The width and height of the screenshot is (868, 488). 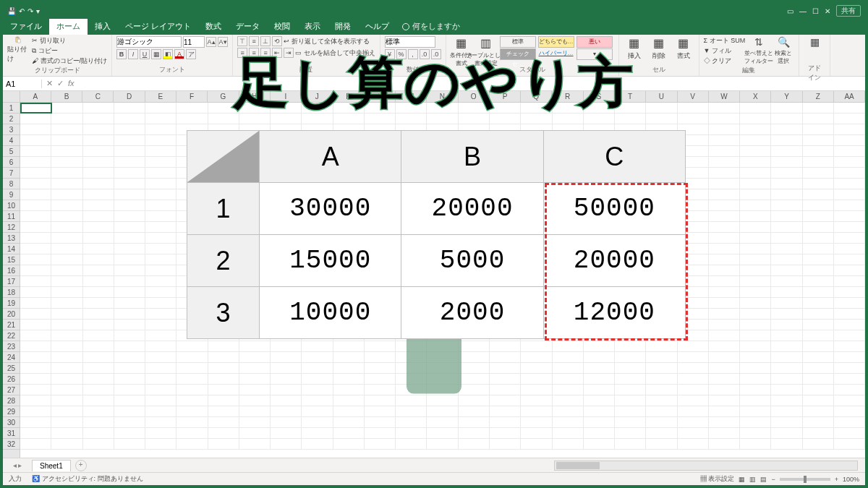 I want to click on comma-format-button: ,, so click(x=413, y=54).